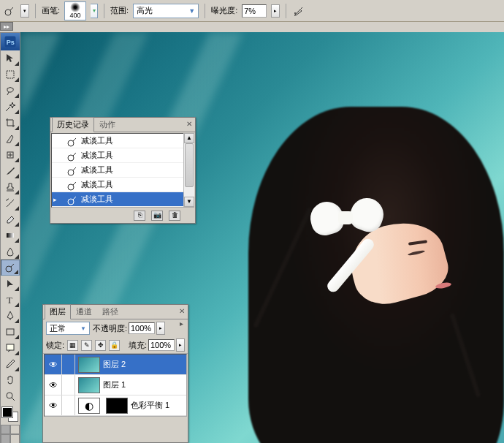 Image resolution: width=504 pixels, height=443 pixels. What do you see at coordinates (10, 219) in the screenshot?
I see `eraser-tool` at bounding box center [10, 219].